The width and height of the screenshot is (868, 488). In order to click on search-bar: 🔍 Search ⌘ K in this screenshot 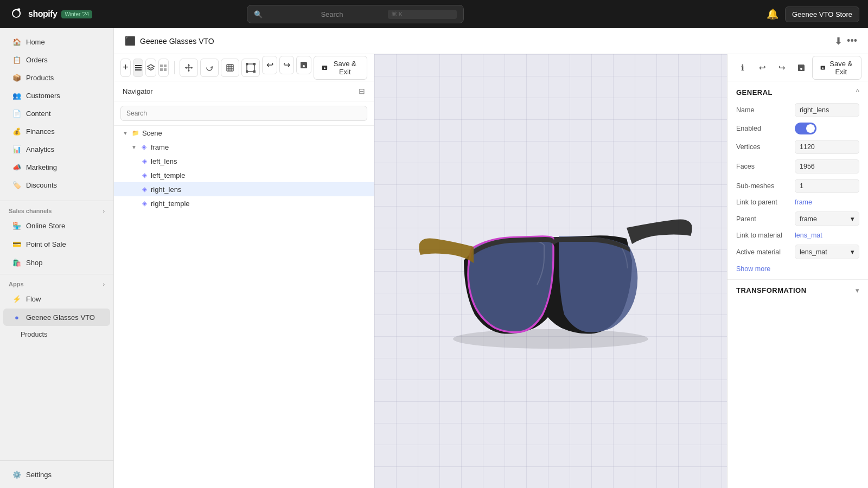, I will do `click(355, 14)`.